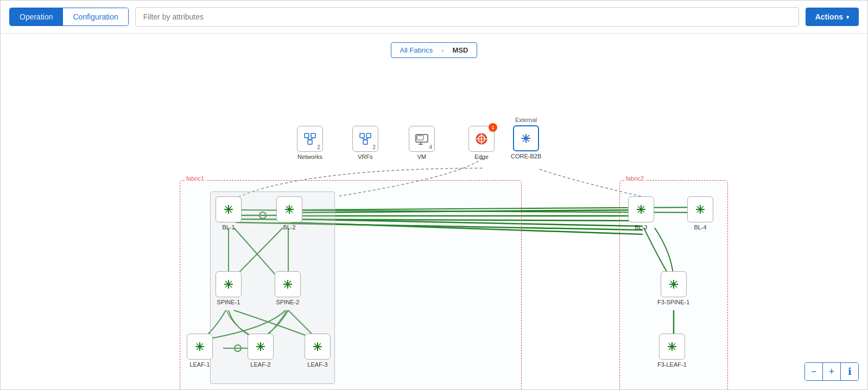  Describe the element at coordinates (317, 365) in the screenshot. I see `node-label-leaf3: LEAF-3` at that location.